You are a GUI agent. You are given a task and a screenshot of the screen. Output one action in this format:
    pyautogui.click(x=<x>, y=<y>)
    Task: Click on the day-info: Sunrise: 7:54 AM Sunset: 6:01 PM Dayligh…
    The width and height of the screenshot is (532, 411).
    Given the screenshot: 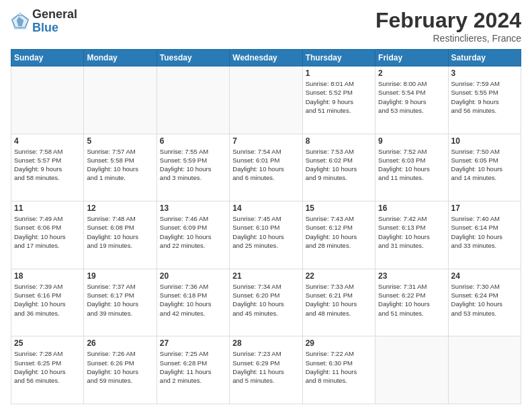 What is the action you would take?
    pyautogui.click(x=266, y=165)
    